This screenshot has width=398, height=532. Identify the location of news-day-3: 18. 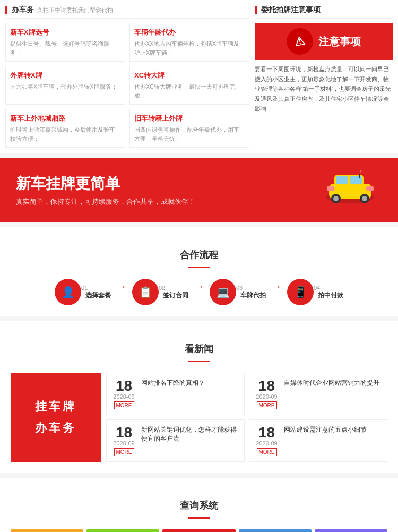
(266, 433).